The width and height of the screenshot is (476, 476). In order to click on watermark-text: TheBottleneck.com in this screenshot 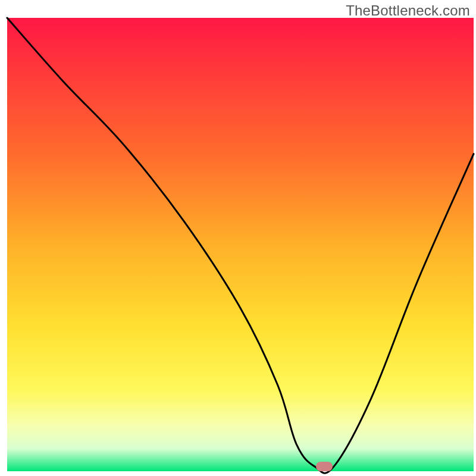, I will do `click(408, 11)`.